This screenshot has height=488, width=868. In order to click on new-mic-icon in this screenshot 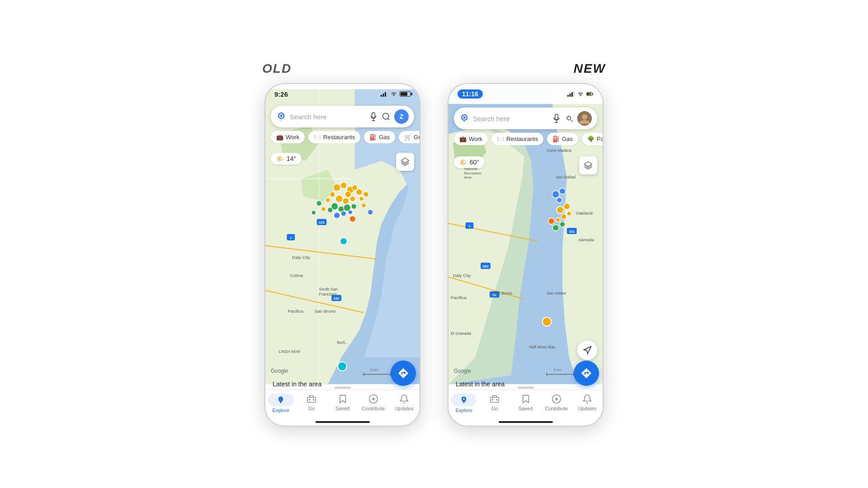, I will do `click(557, 118)`.